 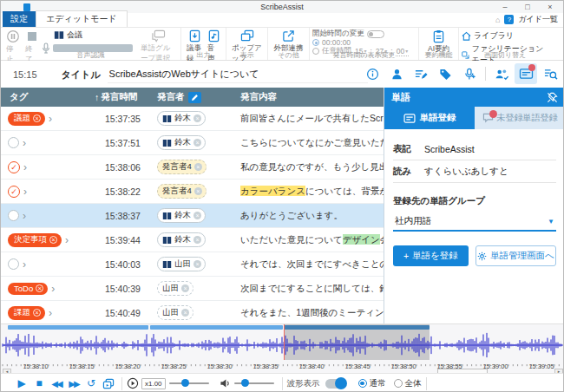 What do you see at coordinates (48, 97) in the screenshot?
I see `column-tag: タグ` at bounding box center [48, 97].